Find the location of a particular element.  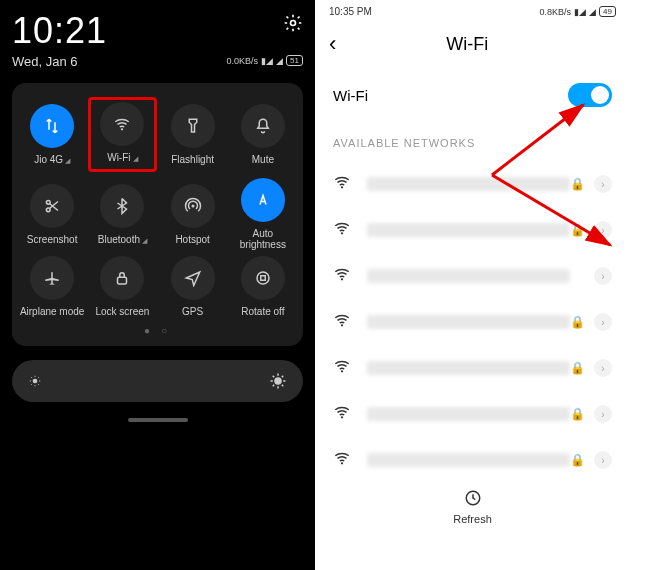

qs-tile-label: Wi-Fi◢ is located at coordinates (122, 158).